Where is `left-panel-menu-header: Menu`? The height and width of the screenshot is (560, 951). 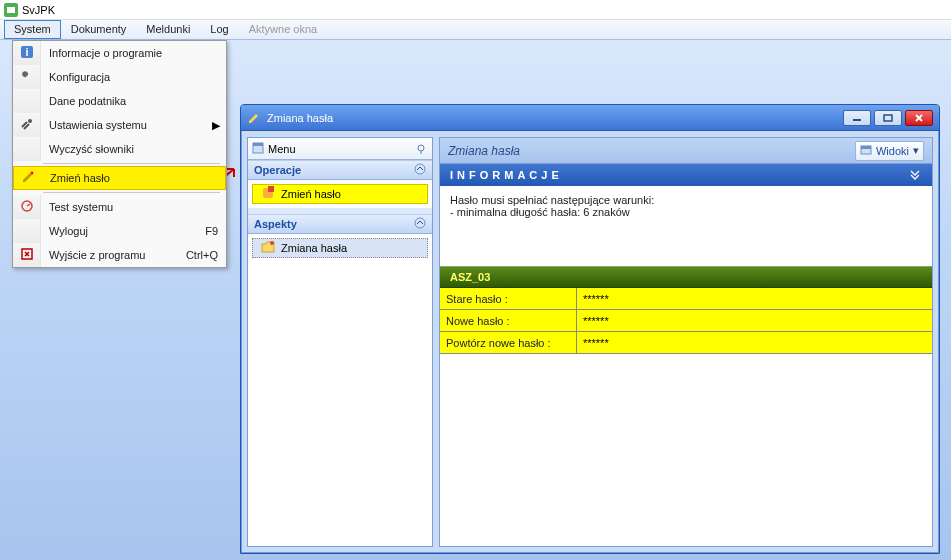
left-panel-menu-header: Menu is located at coordinates (340, 149).